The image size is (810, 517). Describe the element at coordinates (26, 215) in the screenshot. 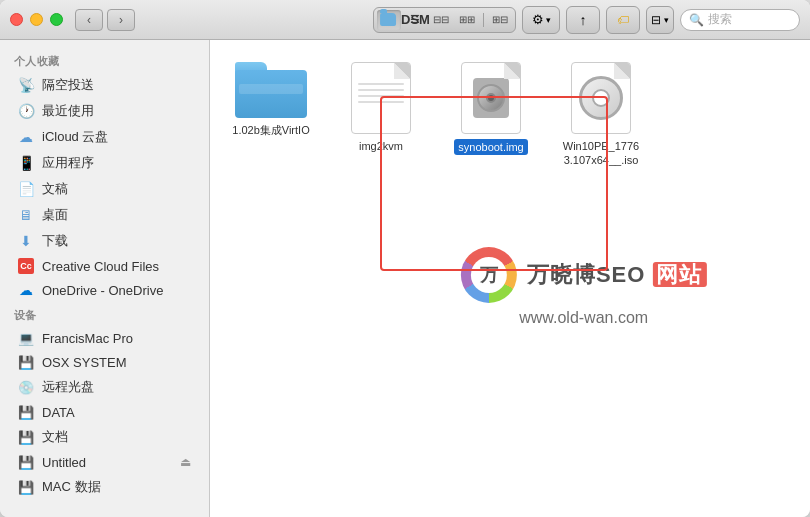

I see `desktop-icon: 🖥` at that location.